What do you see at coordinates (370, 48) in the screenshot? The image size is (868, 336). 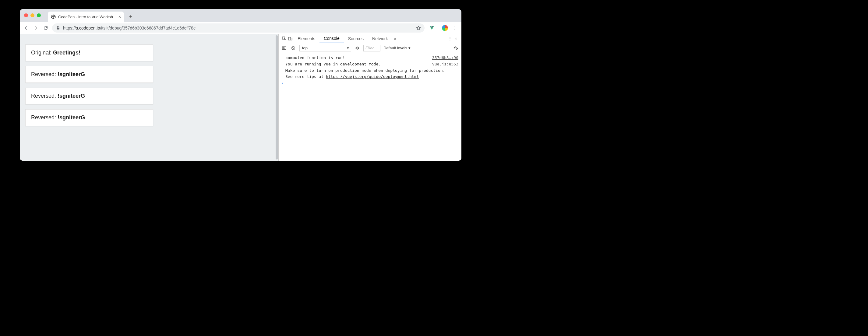 I see `filter-placeholder: Filter` at bounding box center [370, 48].